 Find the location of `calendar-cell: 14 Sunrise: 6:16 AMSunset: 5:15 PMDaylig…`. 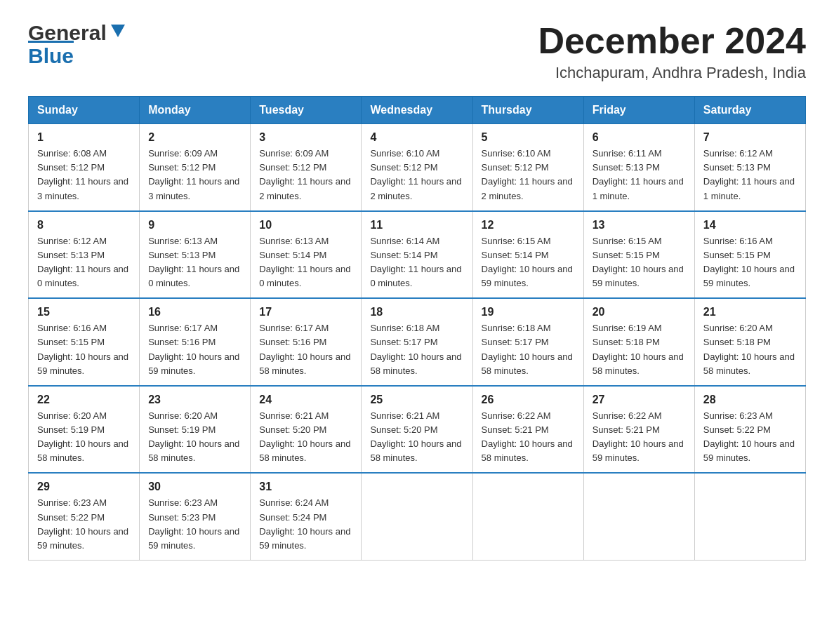

calendar-cell: 14 Sunrise: 6:16 AMSunset: 5:15 PMDaylig… is located at coordinates (750, 255).